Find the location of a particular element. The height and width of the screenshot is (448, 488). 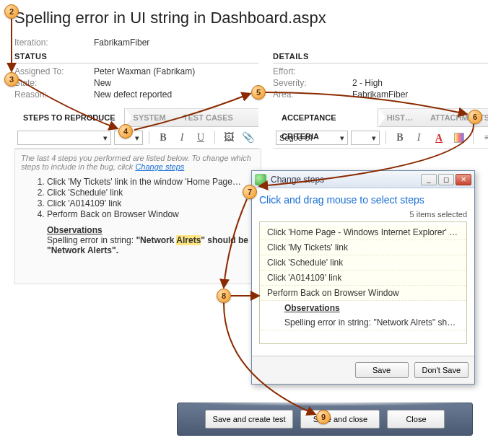

details-header: DETAILS is located at coordinates (380, 58).